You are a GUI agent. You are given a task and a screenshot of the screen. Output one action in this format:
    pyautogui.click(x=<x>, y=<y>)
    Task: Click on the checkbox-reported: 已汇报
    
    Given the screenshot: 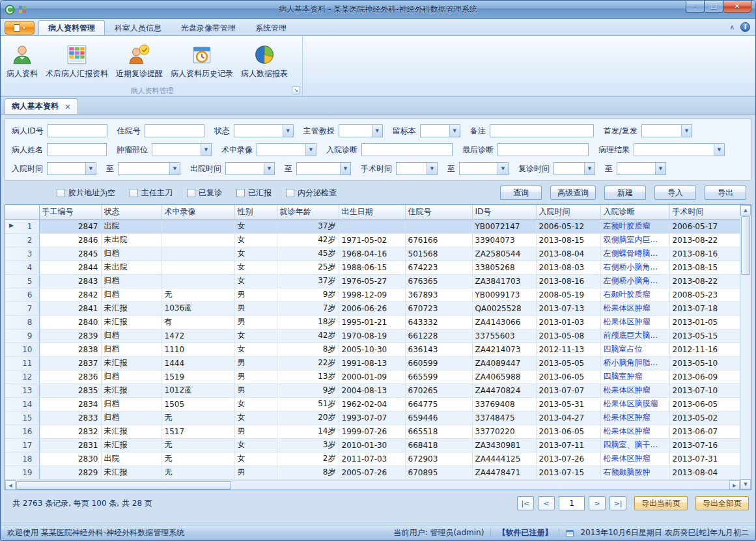 What is the action you would take?
    pyautogui.click(x=254, y=193)
    